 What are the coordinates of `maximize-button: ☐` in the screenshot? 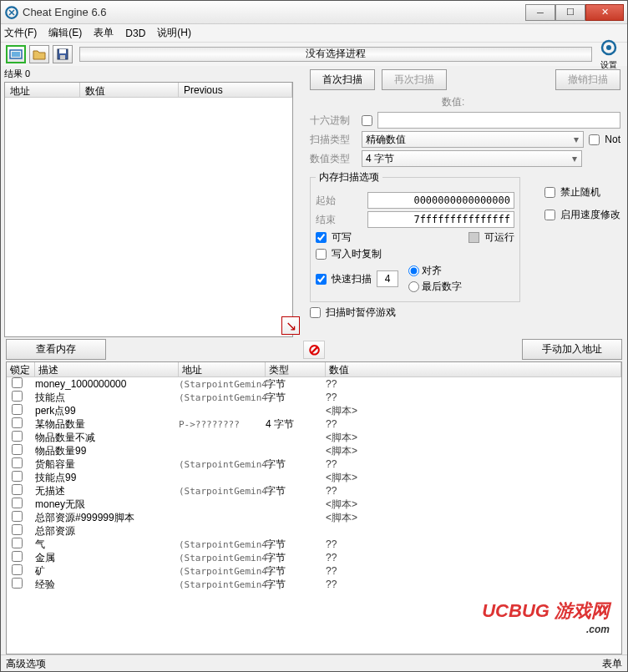 It's located at (570, 13).